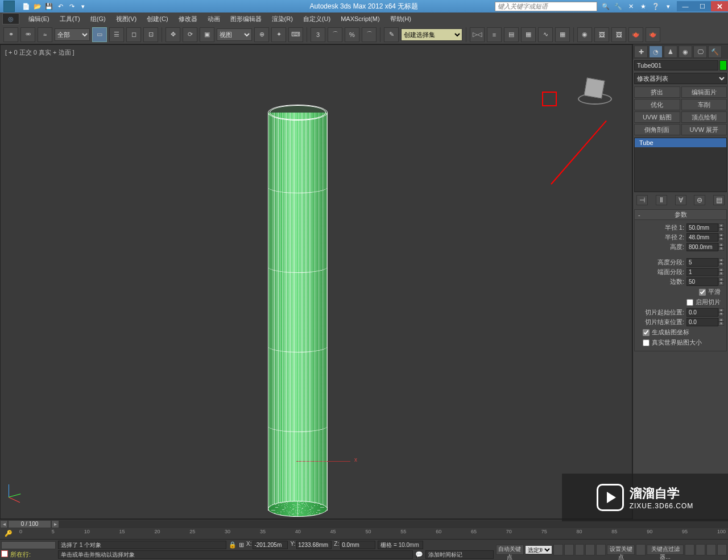 The height and width of the screenshot is (560, 728). Describe the element at coordinates (28, 545) in the screenshot. I see `script-mini-listener` at that location.